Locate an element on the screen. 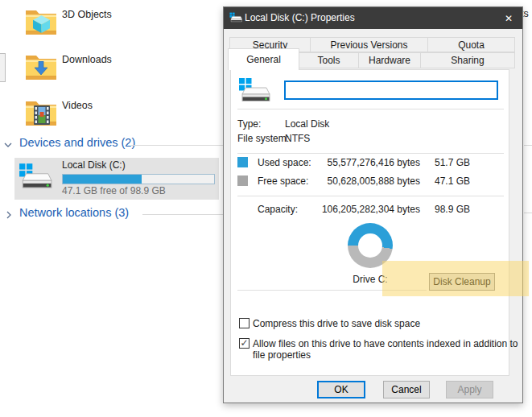 This screenshot has width=532, height=417. tab-general-active: General is located at coordinates (264, 60).